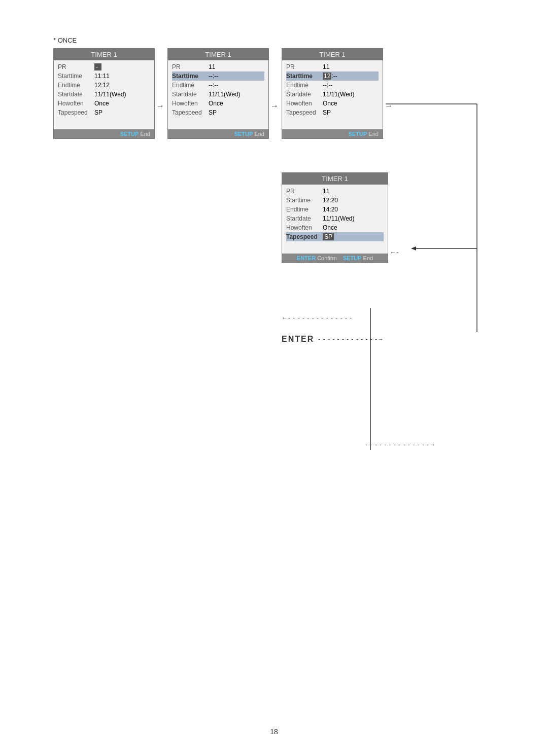  I want to click on tapespeed-label-1: Tapespeed, so click(76, 113).